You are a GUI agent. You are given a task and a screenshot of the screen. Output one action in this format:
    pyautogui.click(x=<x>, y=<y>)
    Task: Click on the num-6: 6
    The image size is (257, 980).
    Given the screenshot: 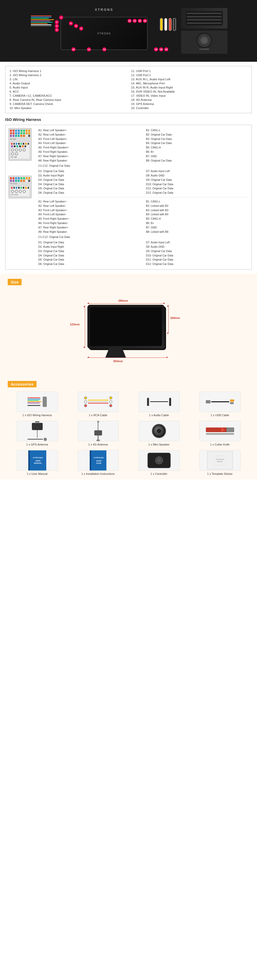 What is the action you would take?
    pyautogui.click(x=71, y=24)
    